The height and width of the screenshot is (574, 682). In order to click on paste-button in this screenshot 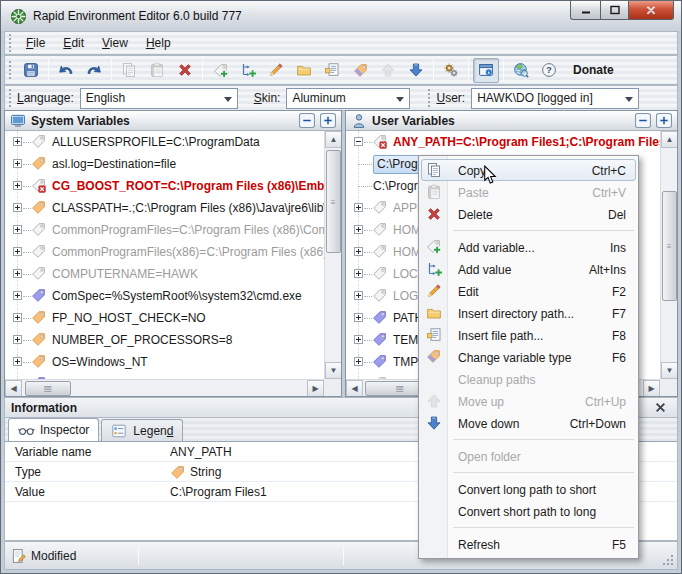, I will do `click(157, 70)`.